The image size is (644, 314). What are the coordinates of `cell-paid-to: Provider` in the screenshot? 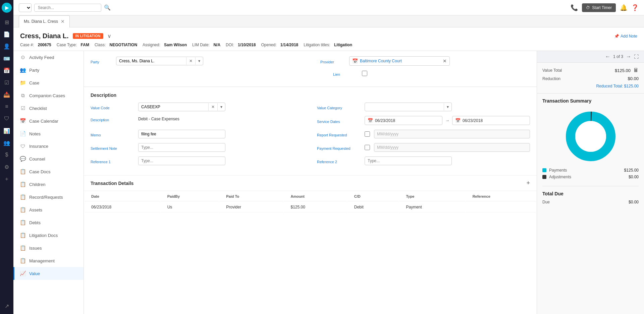 It's located at (251, 207).